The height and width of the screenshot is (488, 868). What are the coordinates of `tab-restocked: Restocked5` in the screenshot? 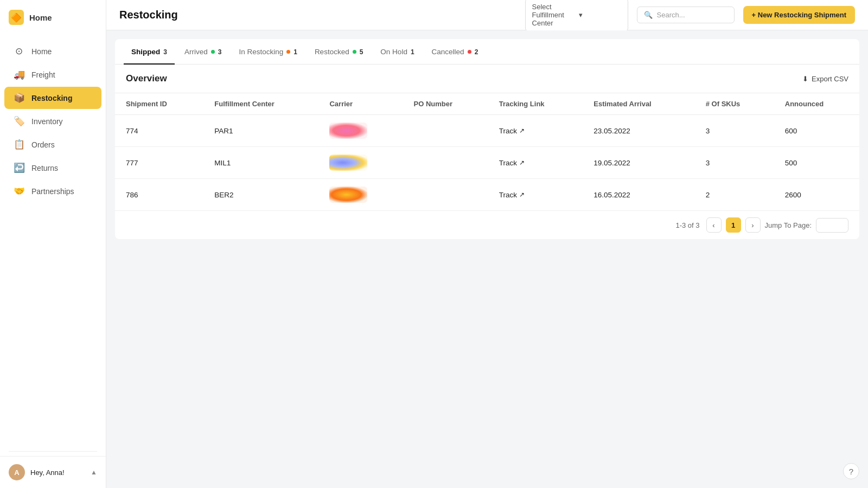 It's located at (339, 52).